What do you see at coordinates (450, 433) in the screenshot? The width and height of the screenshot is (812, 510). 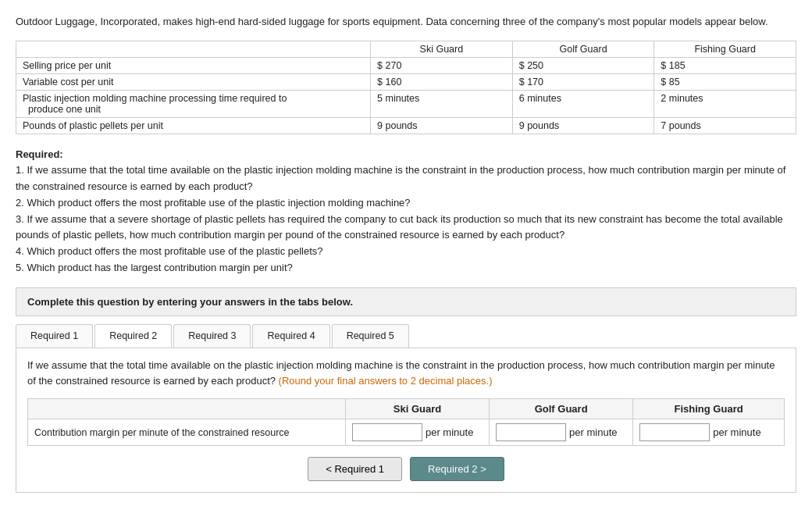 I see `ski-unit-label: per minute` at bounding box center [450, 433].